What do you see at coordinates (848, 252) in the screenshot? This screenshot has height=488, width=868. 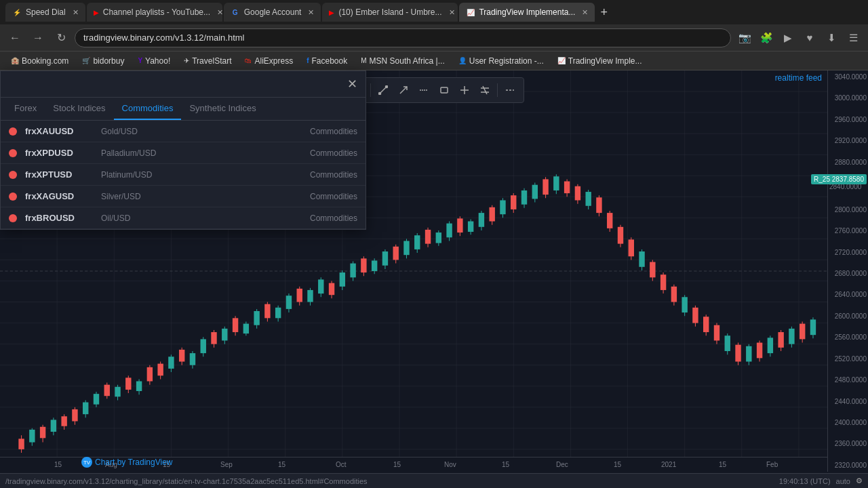 I see `price-label-9: 2720.0000` at bounding box center [848, 252].